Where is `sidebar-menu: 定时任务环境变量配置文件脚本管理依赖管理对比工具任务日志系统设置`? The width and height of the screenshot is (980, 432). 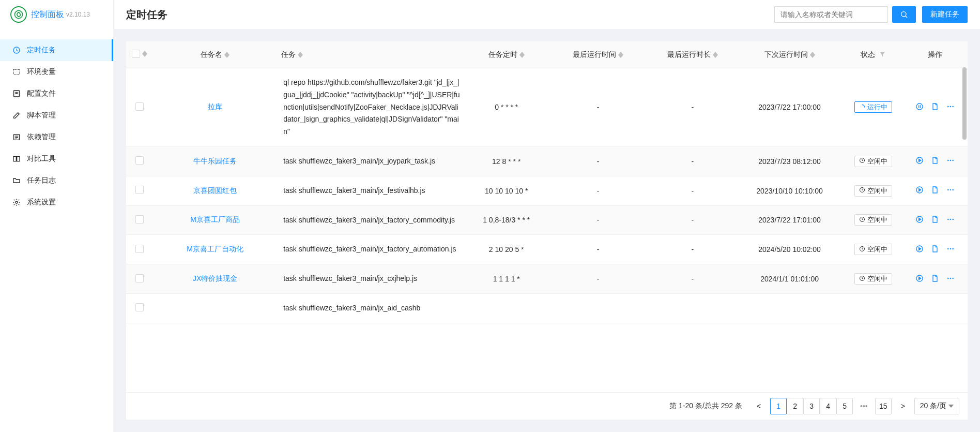
sidebar-menu: 定时任务环境变量配置文件脚本管理依赖管理对比工具任务日志系统设置 is located at coordinates (57, 121).